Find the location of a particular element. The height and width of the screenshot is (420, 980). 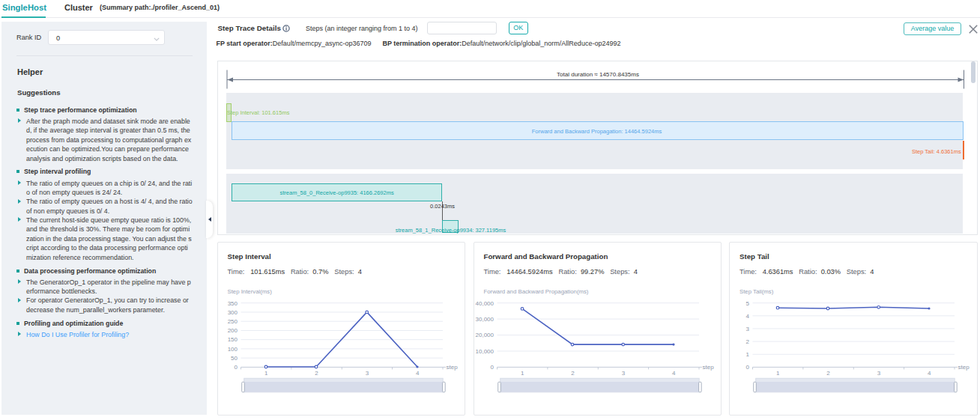

svg-text: 30,000 is located at coordinates (484, 319).